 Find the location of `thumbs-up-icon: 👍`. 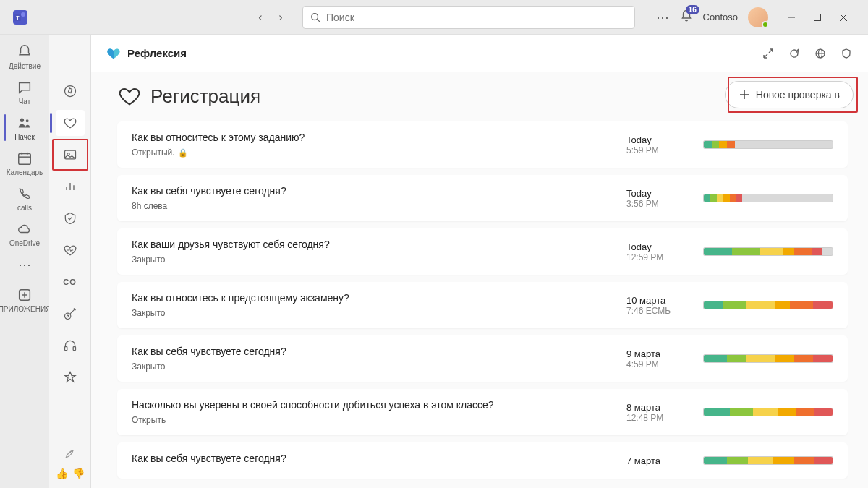

thumbs-up-icon: 👍 is located at coordinates (62, 474).